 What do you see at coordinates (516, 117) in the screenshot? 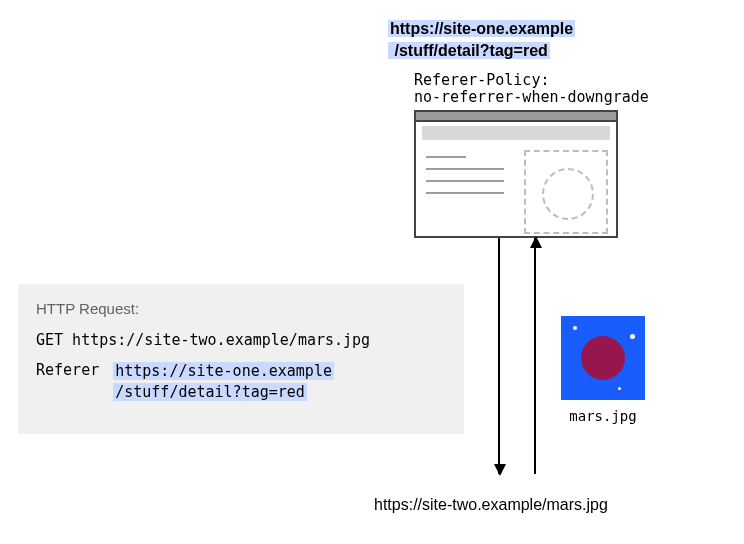
I see `browser-titlebar` at bounding box center [516, 117].